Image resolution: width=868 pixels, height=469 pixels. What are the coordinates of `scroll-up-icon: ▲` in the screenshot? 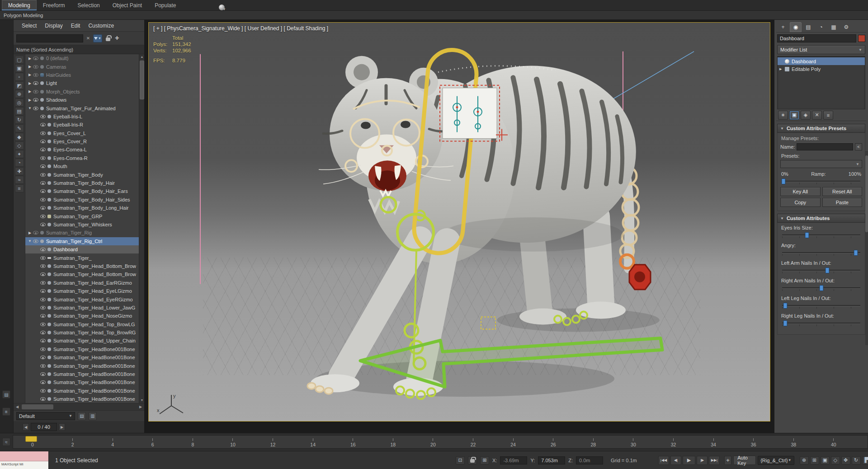 It's located at (142, 57).